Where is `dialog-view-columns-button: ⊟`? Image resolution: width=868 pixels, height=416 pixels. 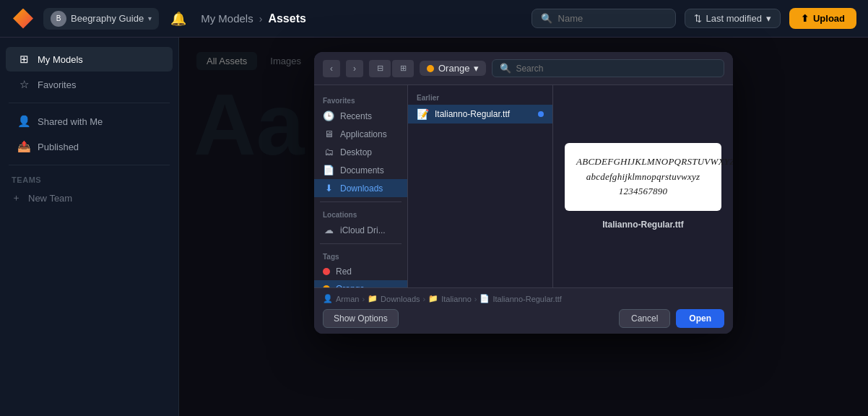
dialog-view-columns-button: ⊟ is located at coordinates (380, 69).